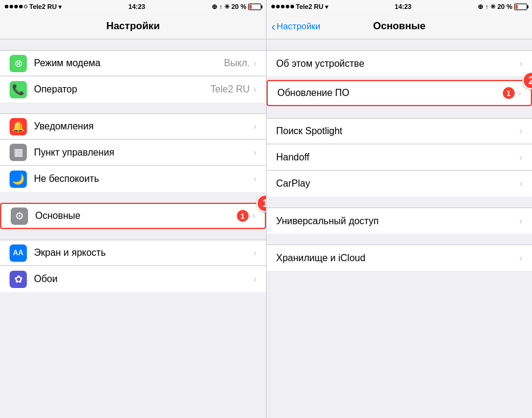  I want to click on chevron-dnd: ›, so click(255, 179).